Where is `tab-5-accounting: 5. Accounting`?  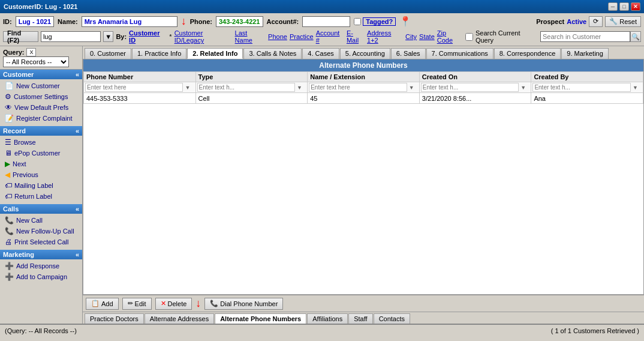 tab-5-accounting: 5. Accounting is located at coordinates (365, 53).